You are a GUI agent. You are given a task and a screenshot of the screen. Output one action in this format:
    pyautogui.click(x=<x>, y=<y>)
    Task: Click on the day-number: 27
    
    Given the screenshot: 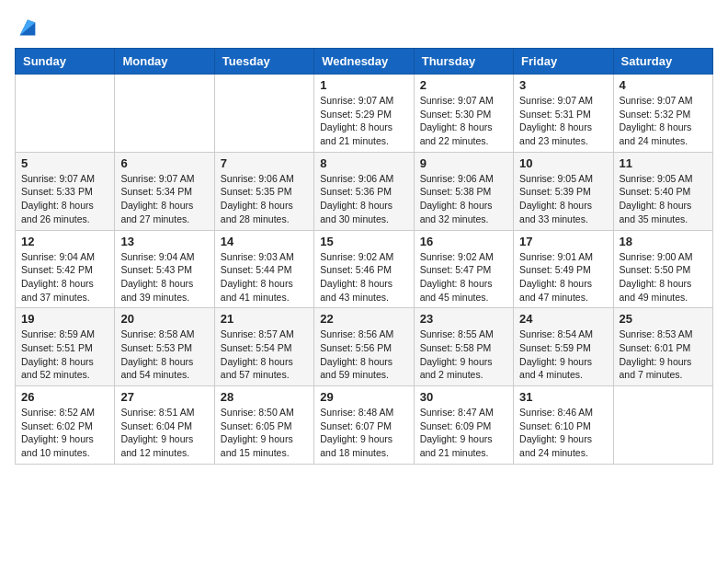 What is the action you would take?
    pyautogui.click(x=164, y=397)
    